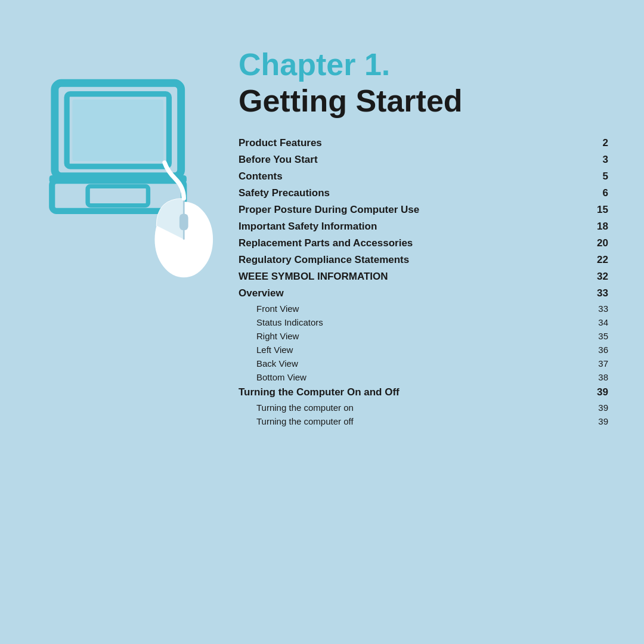 Image resolution: width=644 pixels, height=644 pixels. Describe the element at coordinates (423, 336) in the screenshot. I see `toc-row: Right View35` at that location.